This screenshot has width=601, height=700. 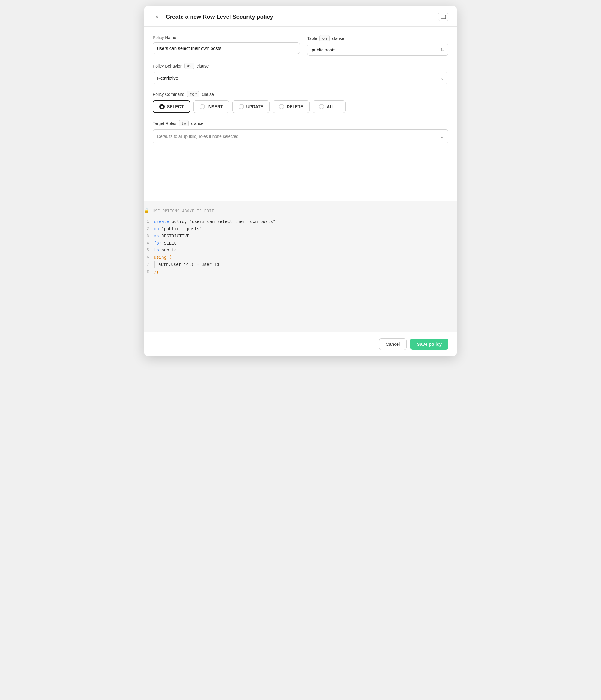 What do you see at coordinates (255, 107) in the screenshot?
I see `update-label: UPDATE` at bounding box center [255, 107].